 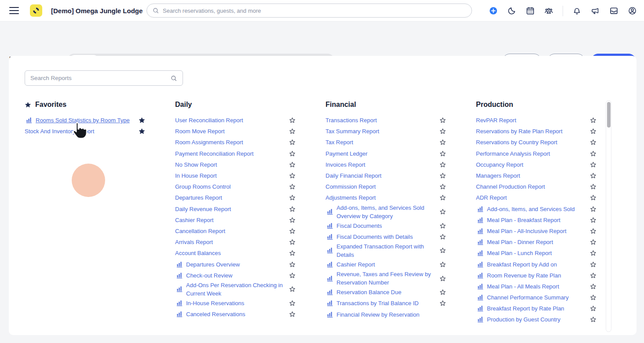 What do you see at coordinates (214, 154) in the screenshot?
I see `report-link: Payment Reconciliation Report` at bounding box center [214, 154].